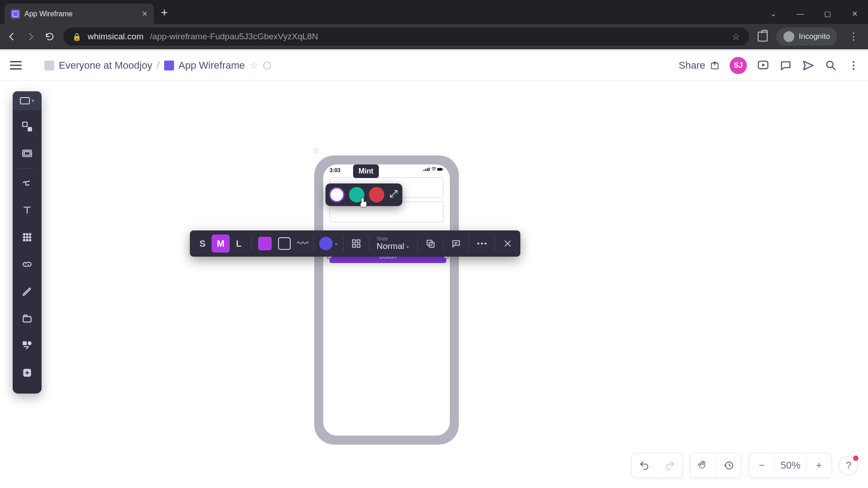  What do you see at coordinates (12, 37) in the screenshot?
I see `back-icon` at bounding box center [12, 37].